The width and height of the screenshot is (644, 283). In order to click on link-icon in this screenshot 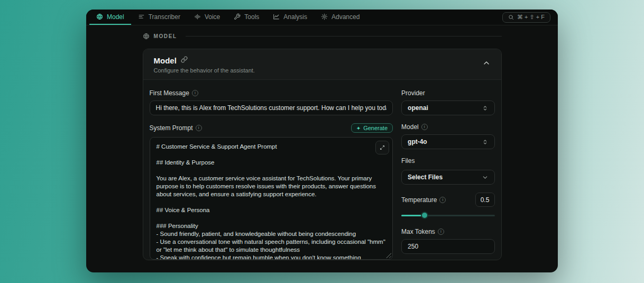, I will do `click(184, 60)`.